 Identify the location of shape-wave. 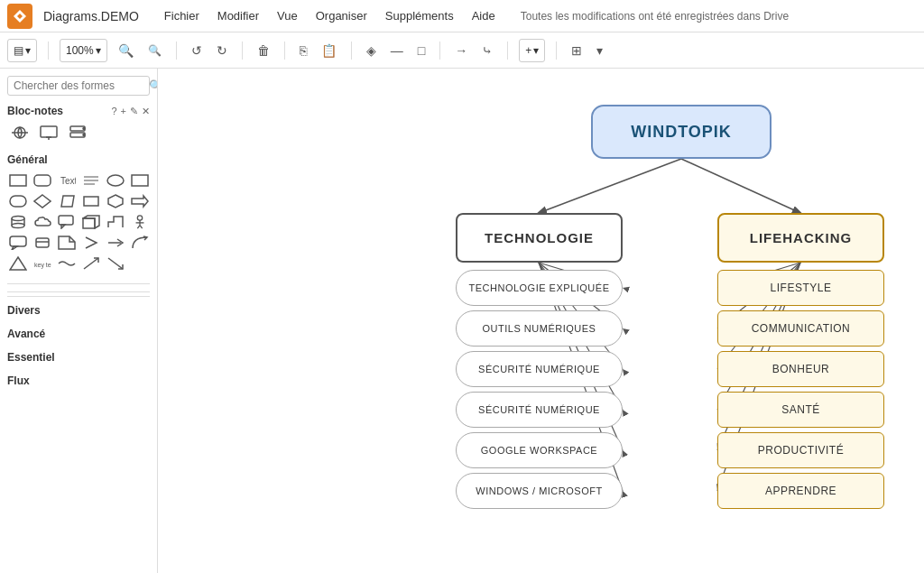
(67, 263).